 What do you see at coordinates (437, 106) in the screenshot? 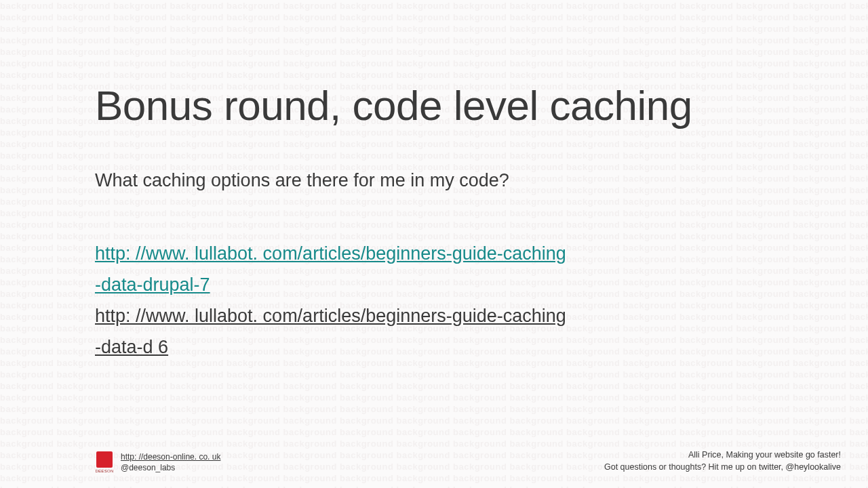
I see `slide-title: Bonus round, code level caching` at bounding box center [437, 106].